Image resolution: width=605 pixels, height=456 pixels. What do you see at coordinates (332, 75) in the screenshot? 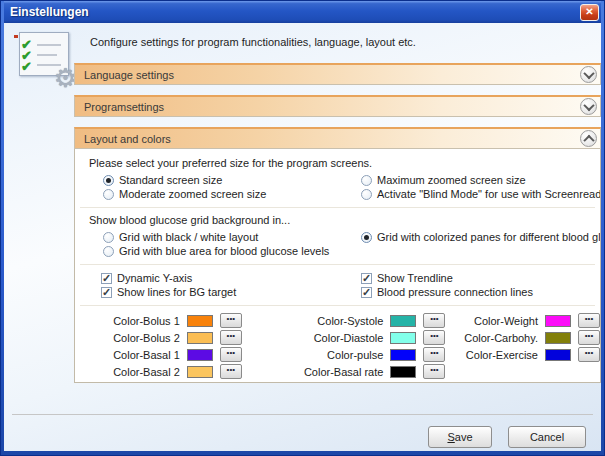
I see `panel-title: Language settings` at bounding box center [332, 75].